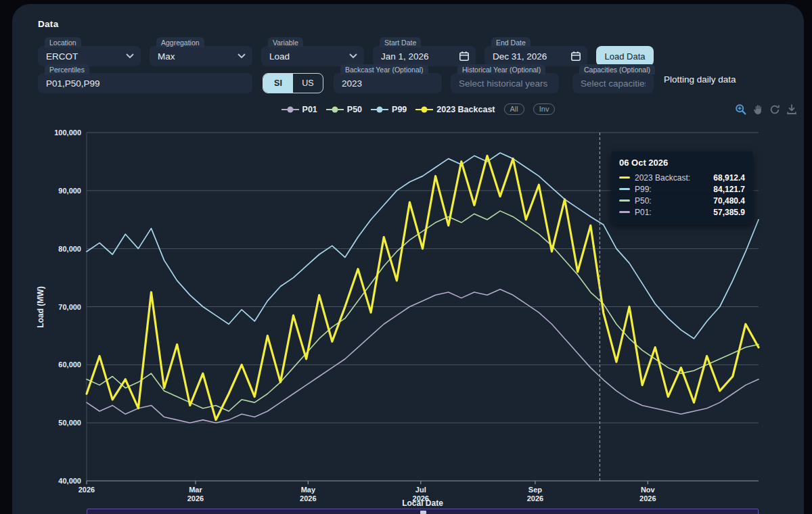  I want to click on tooltip-series-value: 57,385.9, so click(729, 212).